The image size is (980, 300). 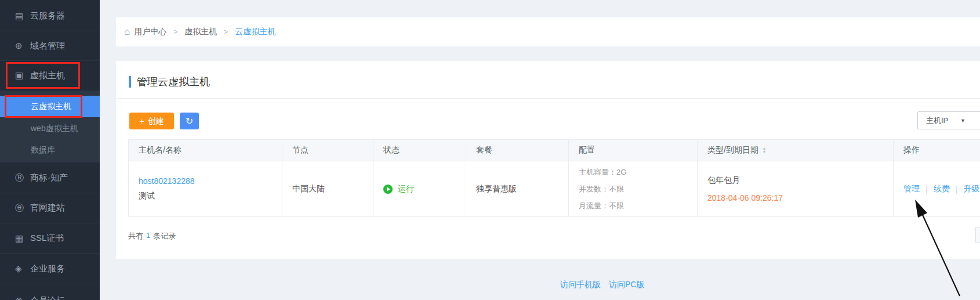 I want to click on sidebar: ▤ 云服务器 ⊕ 域名管理 ▣ 虚拟主机 云虚拟主机 web虚拟主机 数据库 Ⓡ…, so click(x=50, y=150).